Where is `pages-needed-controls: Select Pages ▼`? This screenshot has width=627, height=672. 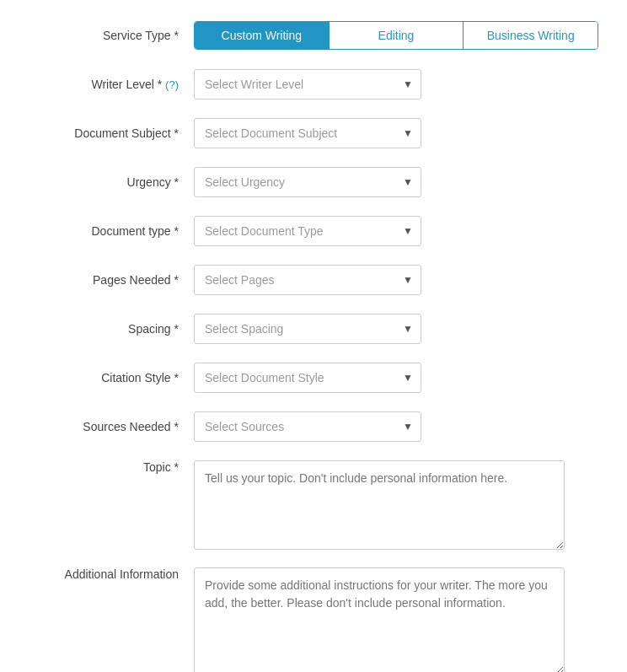
pages-needed-controls: Select Pages ▼ is located at coordinates (406, 280).